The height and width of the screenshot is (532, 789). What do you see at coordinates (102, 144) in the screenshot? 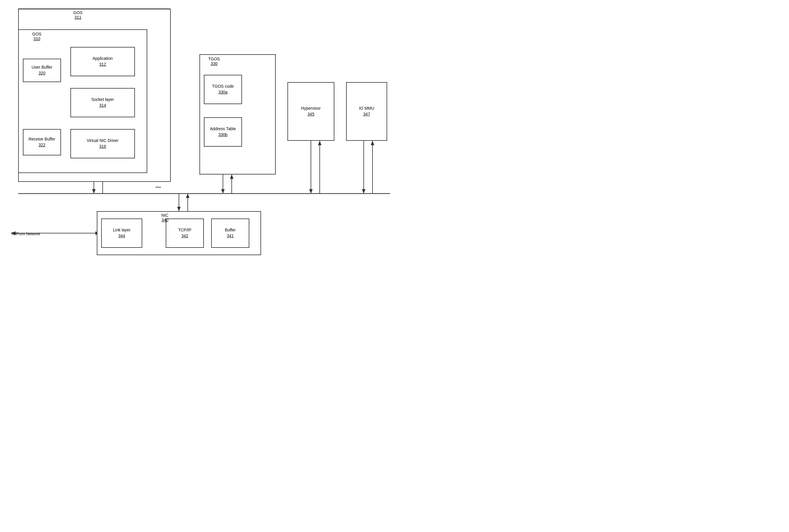
I see `virtualnic316-box: Virtual NIC Driver 316` at bounding box center [102, 144].